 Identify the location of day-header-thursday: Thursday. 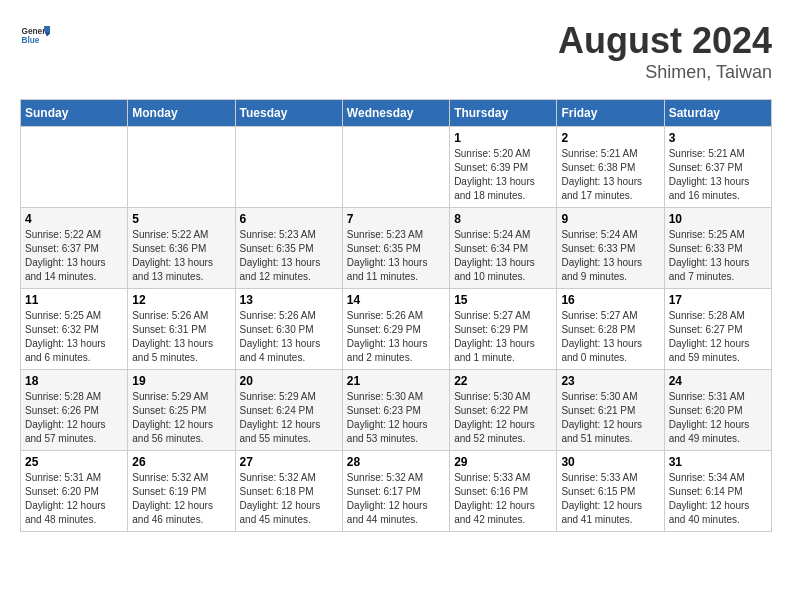
(504, 114).